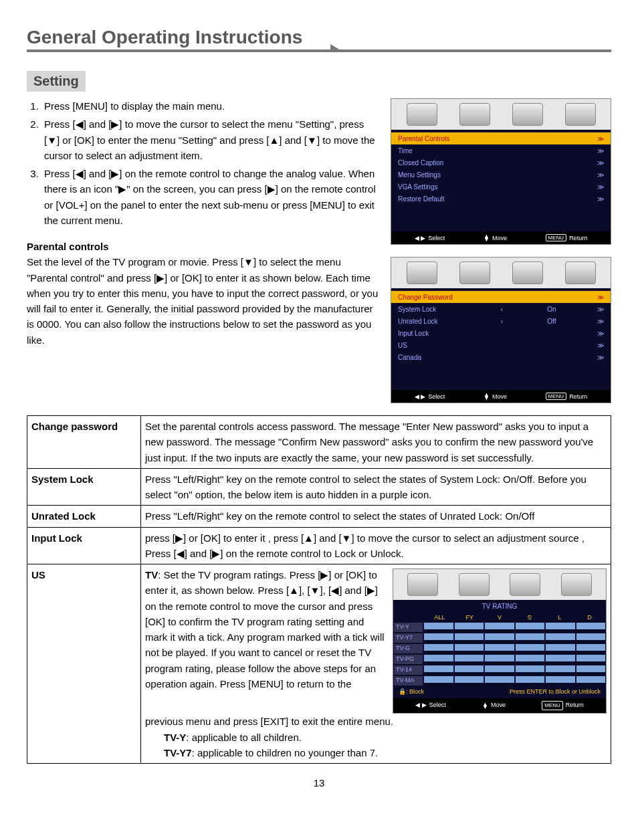 This screenshot has height=840, width=638. I want to click on rating-row: TV-14, so click(500, 670).